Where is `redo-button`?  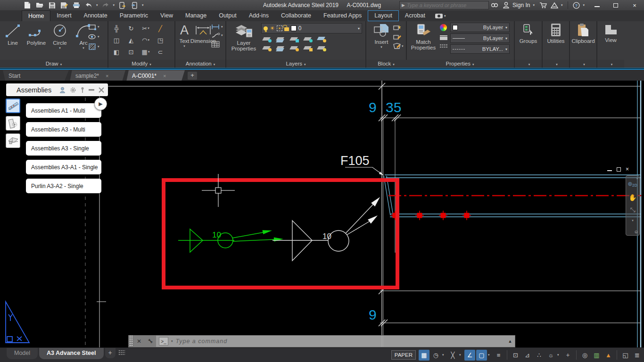
redo-button is located at coordinates (106, 5).